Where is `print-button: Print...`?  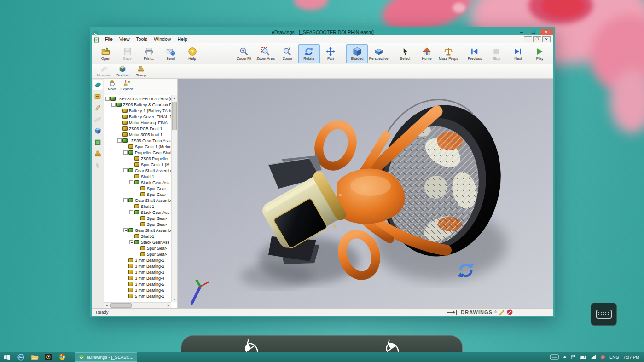
print-button: Print... is located at coordinates (149, 54).